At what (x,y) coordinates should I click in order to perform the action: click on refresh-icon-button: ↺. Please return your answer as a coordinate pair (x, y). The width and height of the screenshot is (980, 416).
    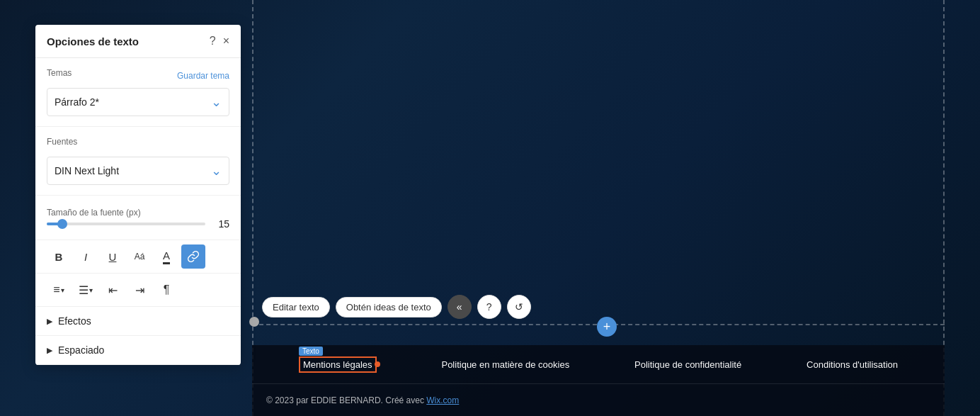
    Looking at the image, I should click on (519, 307).